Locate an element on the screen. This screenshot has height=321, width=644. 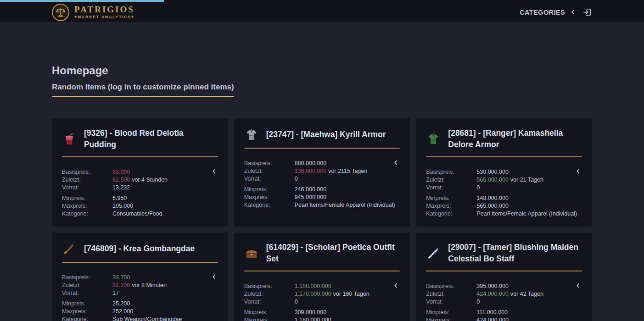
max-price-value: 252.000 is located at coordinates (123, 312).